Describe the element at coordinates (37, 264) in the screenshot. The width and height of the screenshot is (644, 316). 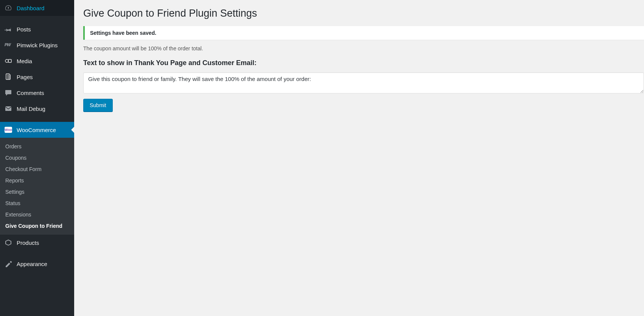
I see `sidebar-item-appearance: Appearance` at that location.